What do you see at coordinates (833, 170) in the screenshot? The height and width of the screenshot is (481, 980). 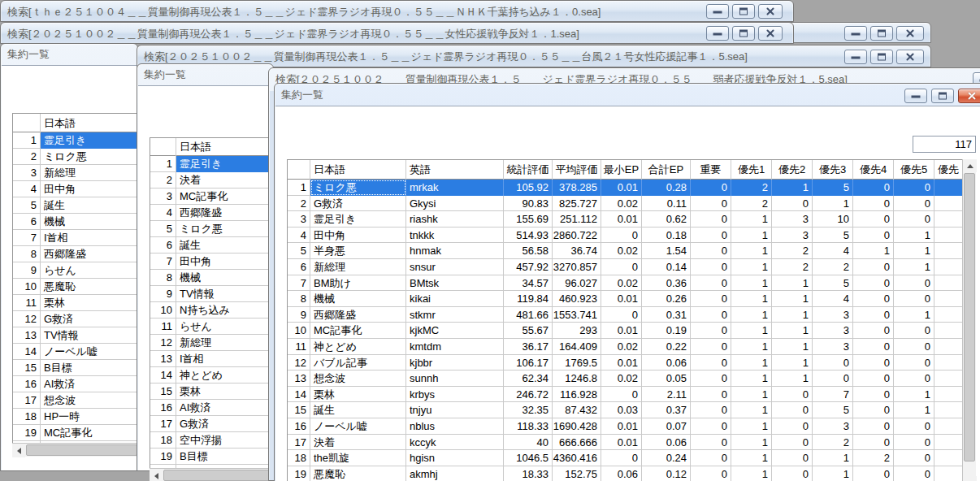 I see `column-header: 優先3` at bounding box center [833, 170].